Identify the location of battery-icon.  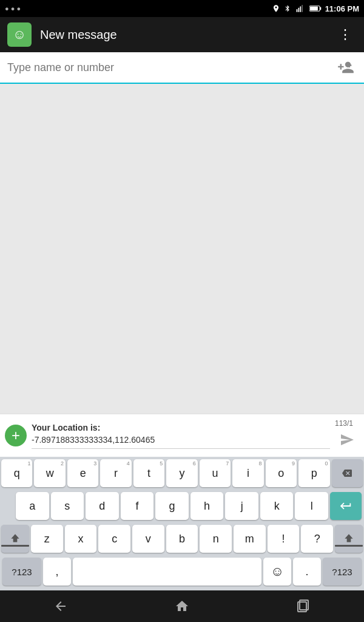
(315, 9).